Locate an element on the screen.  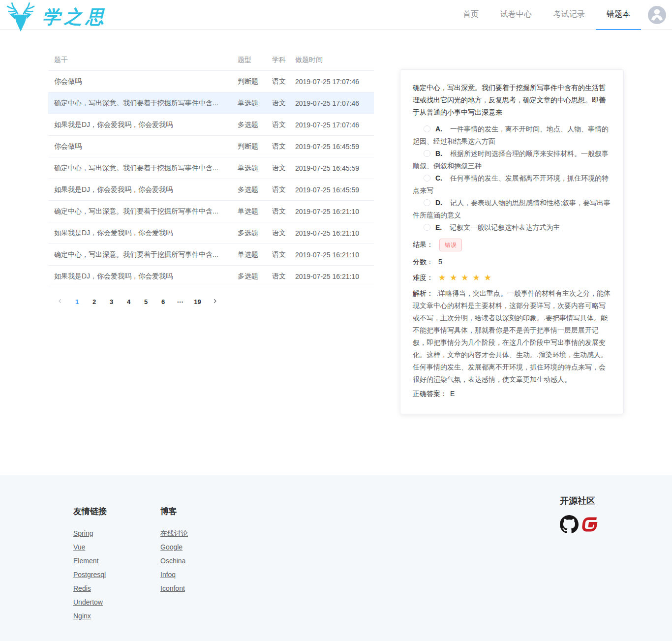
table-row: 如果我是DJ，你会爱我吗，你会爱我吗 多选题 语文 2019-07-25 17:… is located at coordinates (211, 125).